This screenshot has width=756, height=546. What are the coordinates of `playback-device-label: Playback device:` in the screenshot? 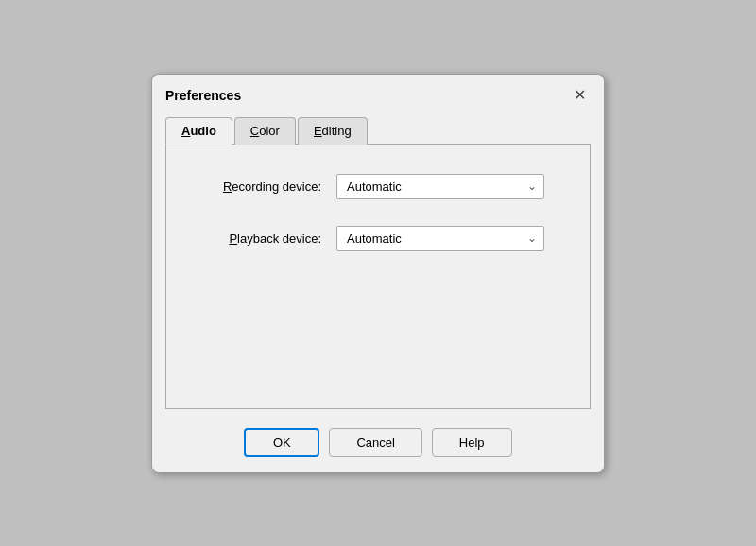 It's located at (261, 238).